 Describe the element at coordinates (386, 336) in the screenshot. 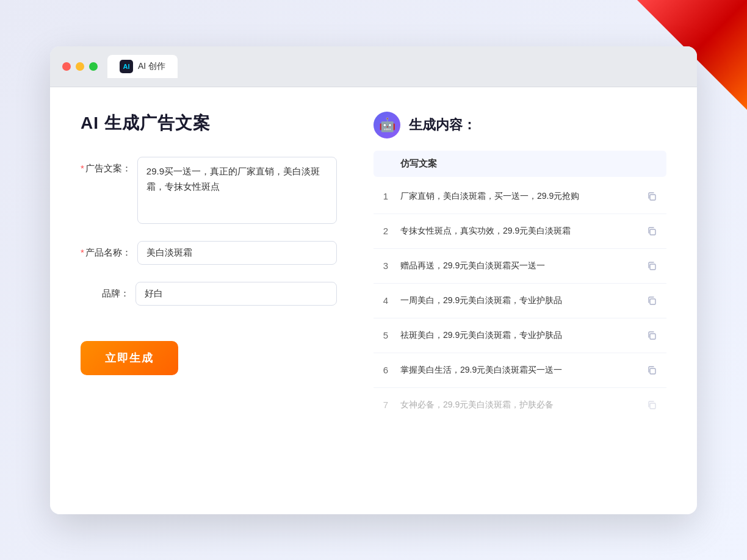

I see `row-number: 5` at that location.